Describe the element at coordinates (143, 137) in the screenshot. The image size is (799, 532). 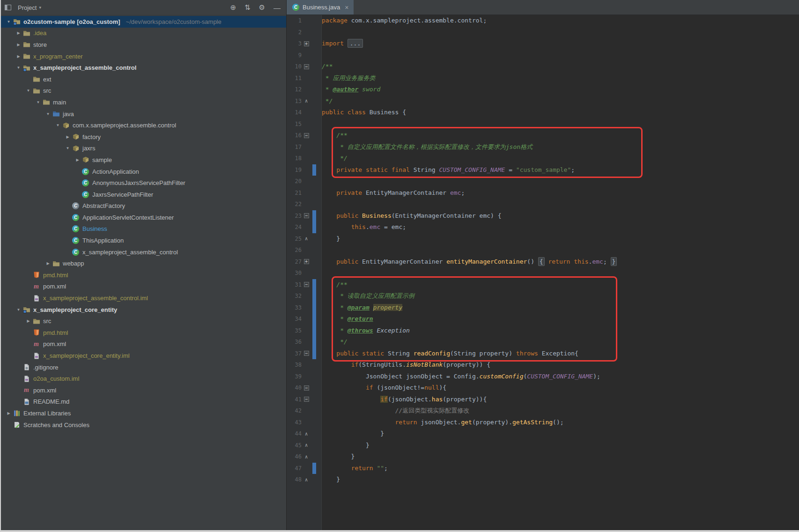
I see `tree-item-factory: ▶factory` at that location.